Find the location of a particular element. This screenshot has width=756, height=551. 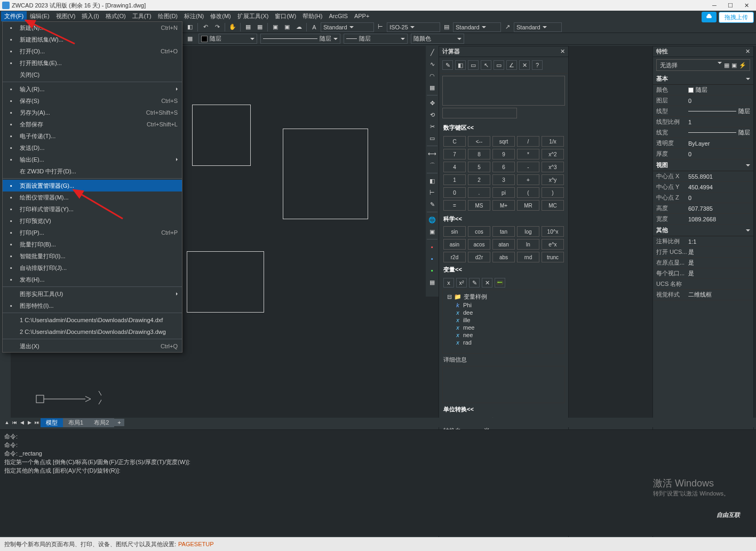

calc-sci-abs: abs is located at coordinates (504, 257).